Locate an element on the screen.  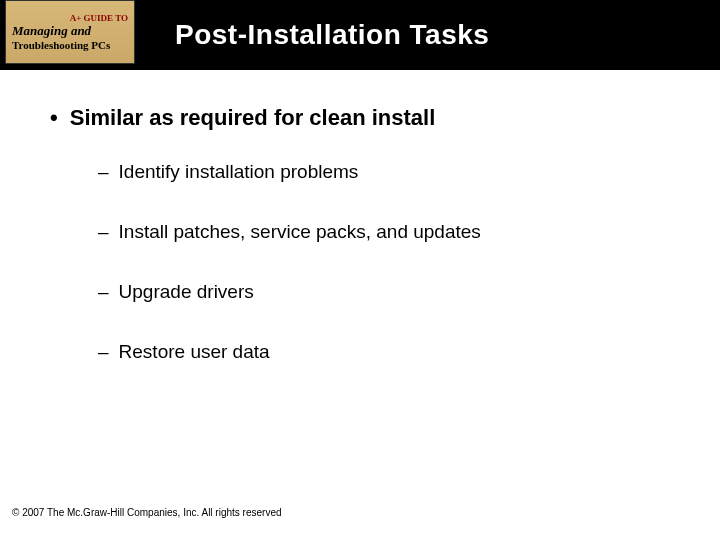
sub-item: – Install patches, service packs, and up… is located at coordinates (389, 232).